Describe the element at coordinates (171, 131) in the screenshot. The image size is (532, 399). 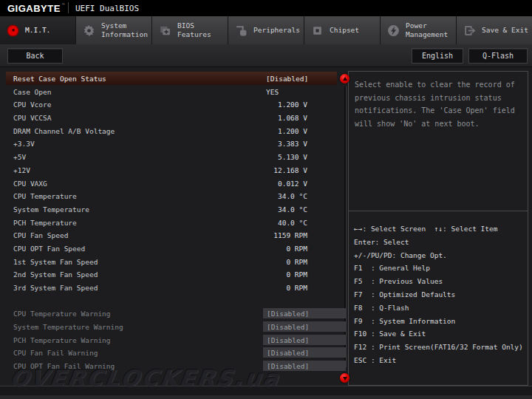
I see `settings-row: DRAM Channel A/B Voltage1.200 V` at that location.